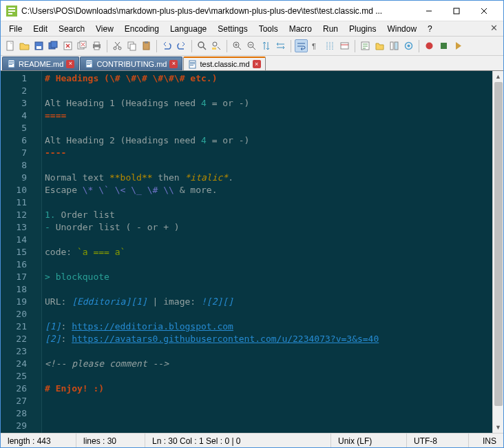 Image resolution: width=504 pixels, height=448 pixels. What do you see at coordinates (315, 45) in the screenshot?
I see `show-all-chars-icon: ¶` at bounding box center [315, 45].